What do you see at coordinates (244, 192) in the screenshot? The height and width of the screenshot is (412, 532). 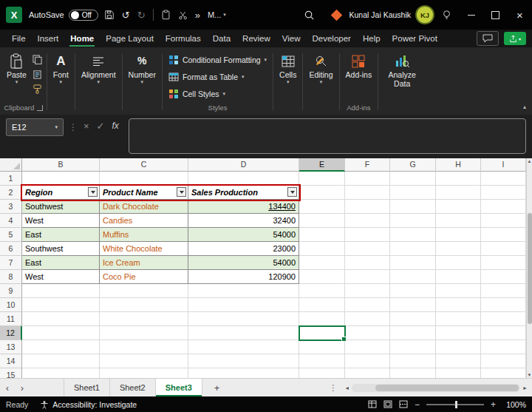 I see `cell-D2: Sales Production` at bounding box center [244, 192].